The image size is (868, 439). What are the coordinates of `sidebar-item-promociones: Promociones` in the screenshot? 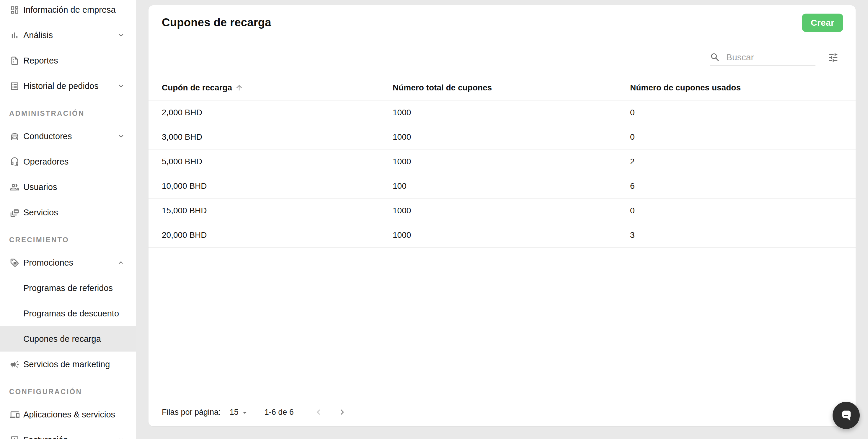 It's located at (68, 263).